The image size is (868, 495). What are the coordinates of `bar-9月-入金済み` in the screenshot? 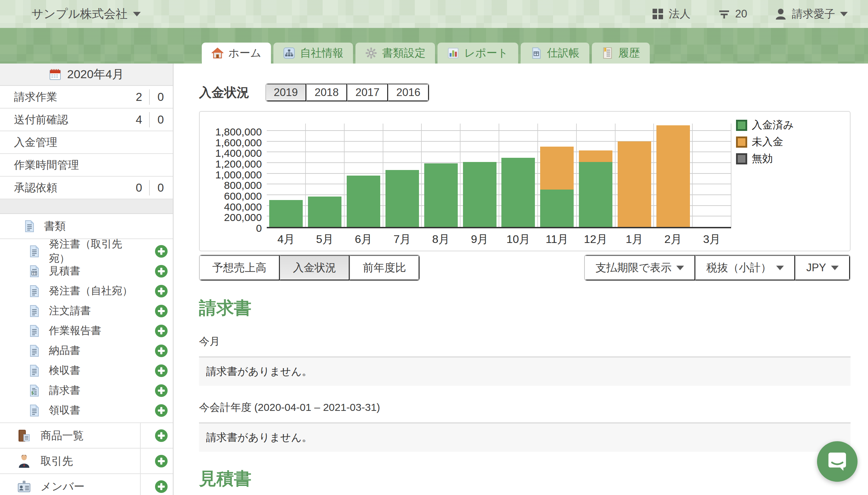 It's located at (480, 194).